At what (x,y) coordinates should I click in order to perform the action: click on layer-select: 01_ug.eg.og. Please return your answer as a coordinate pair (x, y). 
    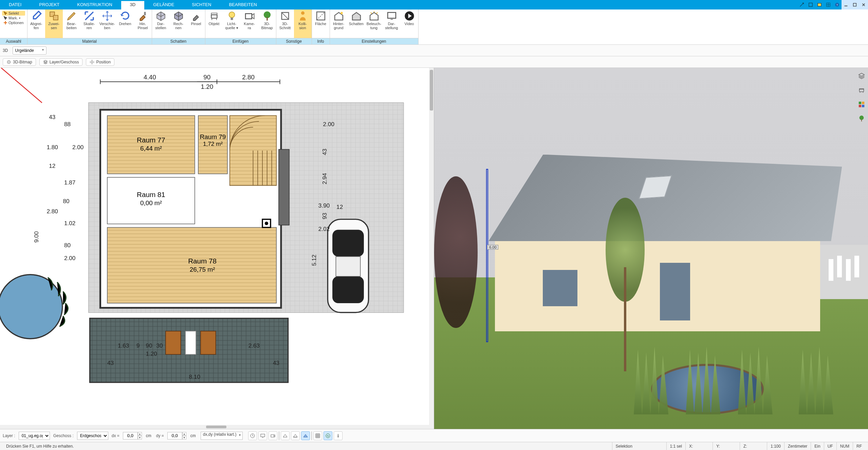
    Looking at the image, I should click on (34, 436).